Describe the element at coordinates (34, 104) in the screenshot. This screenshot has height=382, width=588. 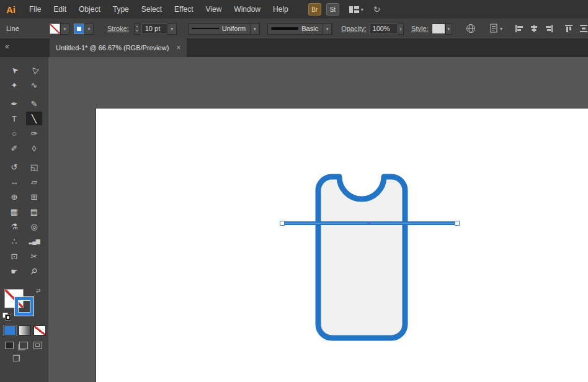
I see `curvature-tool: ✎` at that location.